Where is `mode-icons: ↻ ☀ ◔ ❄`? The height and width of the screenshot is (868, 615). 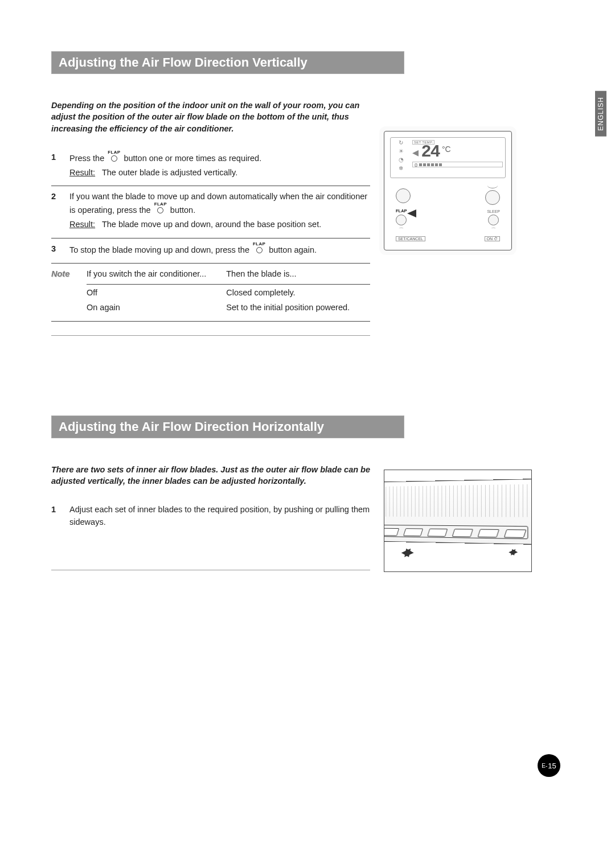 mode-icons: ↻ ☀ ◔ ❄ is located at coordinates (401, 158).